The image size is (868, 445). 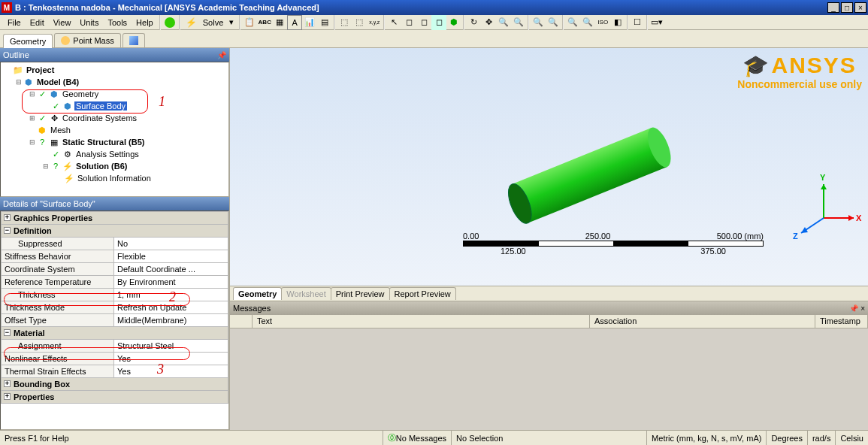 I want to click on window-title: B : Tenkostenna nadoba - Mechanical [ANS…, so click(x=421, y=8).